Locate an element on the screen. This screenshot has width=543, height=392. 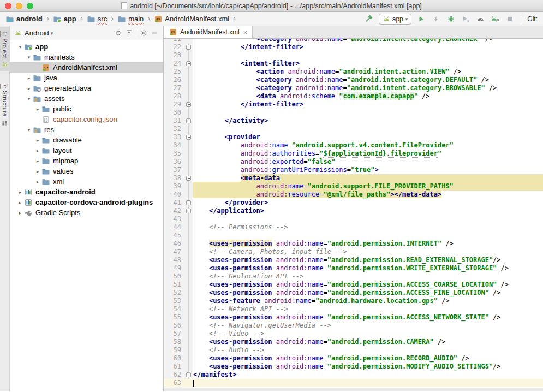
code-line-60: 60 <uses-permission android:name="androi… is located at coordinates (354, 358).